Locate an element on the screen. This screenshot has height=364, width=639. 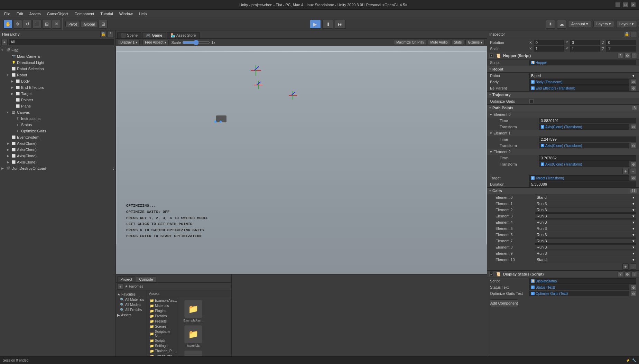
display-status-header: ✓ 📜 Display Status (Script) ? ⚙ ⋮ is located at coordinates (563, 274).